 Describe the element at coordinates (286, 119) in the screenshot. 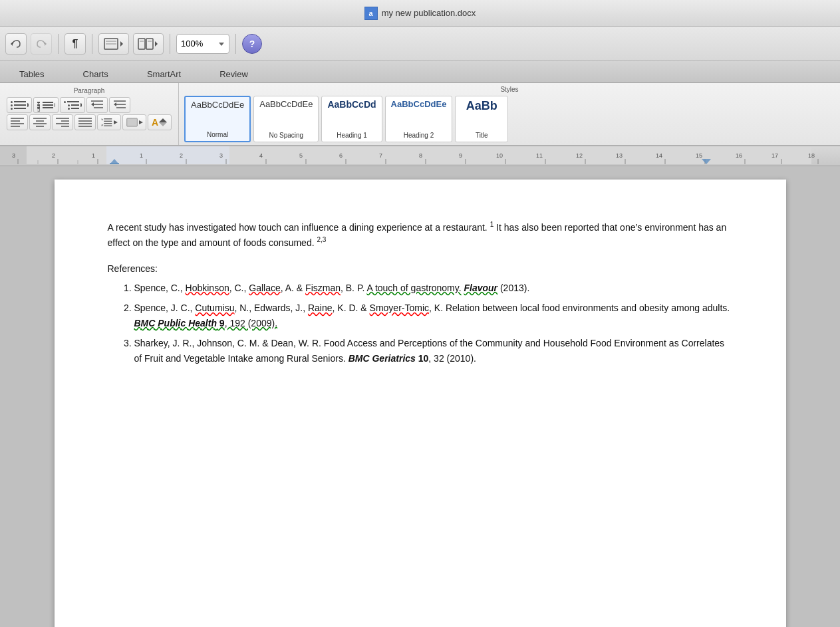

I see `style-no-spacing: AaBbCcDdEe No Spacing` at that location.